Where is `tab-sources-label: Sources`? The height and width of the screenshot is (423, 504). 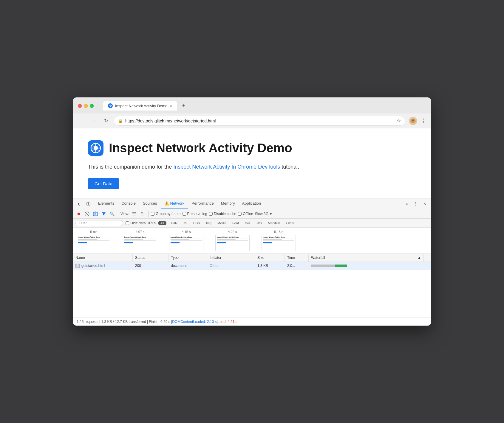
tab-sources-label: Sources is located at coordinates (150, 203).